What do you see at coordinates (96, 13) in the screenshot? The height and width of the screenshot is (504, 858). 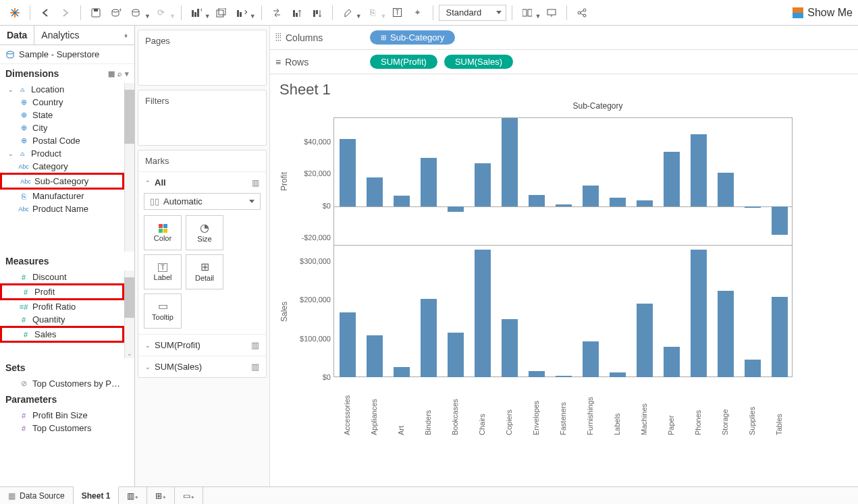 I see `save-icon` at bounding box center [96, 13].